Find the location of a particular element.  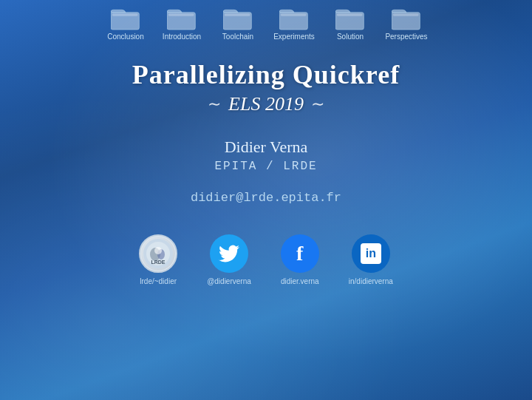

lrde-icon: LRDE is located at coordinates (158, 254).